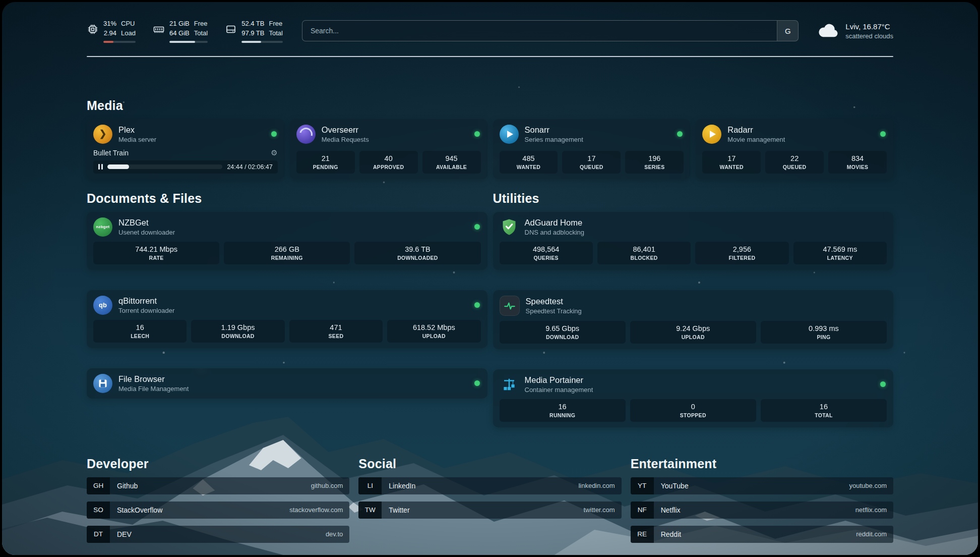 The image size is (980, 557). I want to click on bookmark-github: GH Github github.com, so click(218, 486).